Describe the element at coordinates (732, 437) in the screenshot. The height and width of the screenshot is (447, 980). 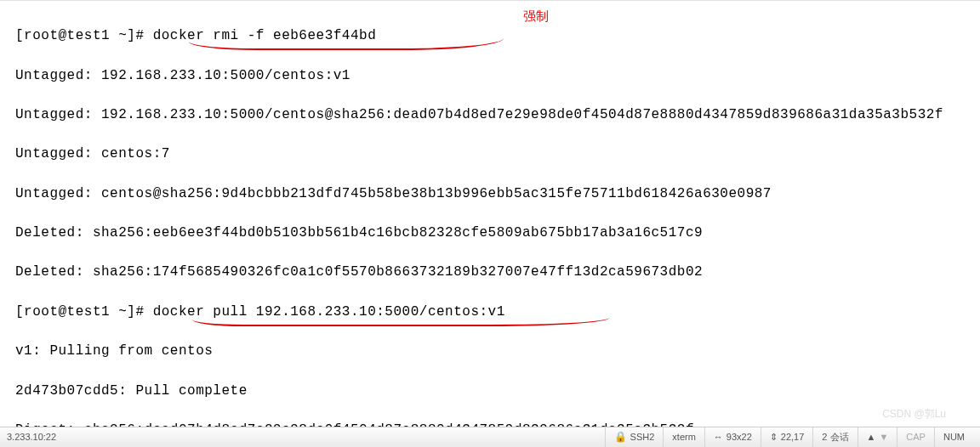
I see `status-size: ↔ 93x22` at that location.